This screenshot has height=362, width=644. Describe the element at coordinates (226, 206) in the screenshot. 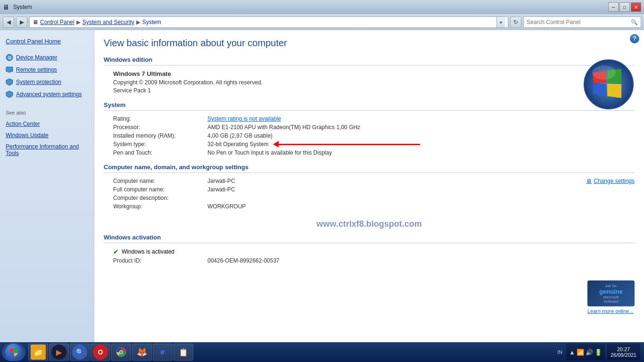

I see `workgroup-value: WORKGROUP` at that location.